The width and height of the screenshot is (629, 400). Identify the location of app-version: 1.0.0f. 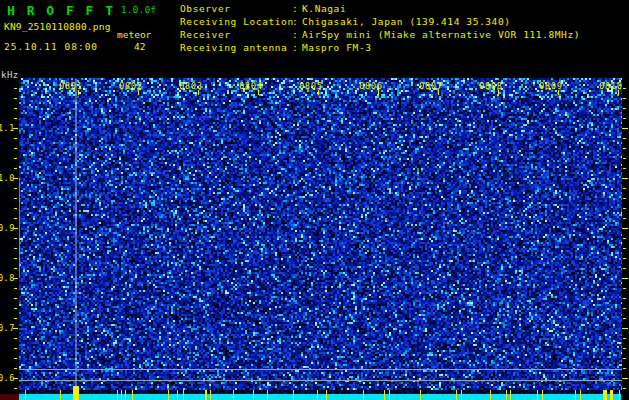
(139, 10).